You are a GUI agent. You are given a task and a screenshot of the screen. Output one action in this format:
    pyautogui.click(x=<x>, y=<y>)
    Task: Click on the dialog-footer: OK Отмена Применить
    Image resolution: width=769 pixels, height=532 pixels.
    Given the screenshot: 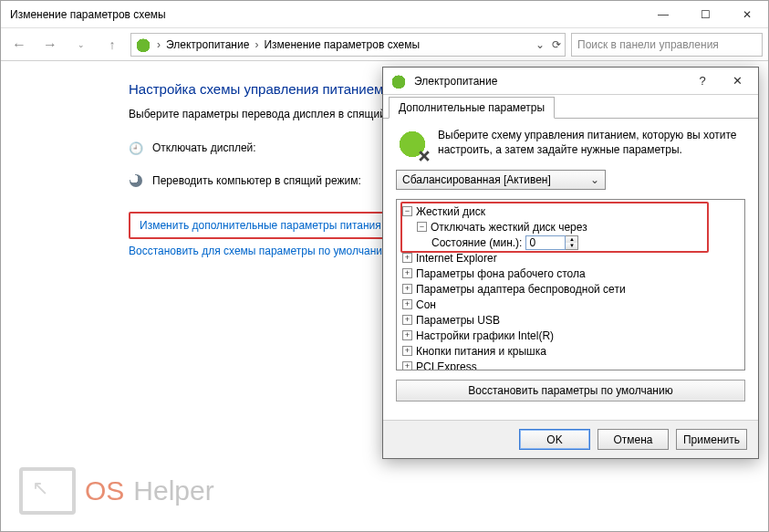 What is the action you would take?
    pyautogui.click(x=571, y=439)
    